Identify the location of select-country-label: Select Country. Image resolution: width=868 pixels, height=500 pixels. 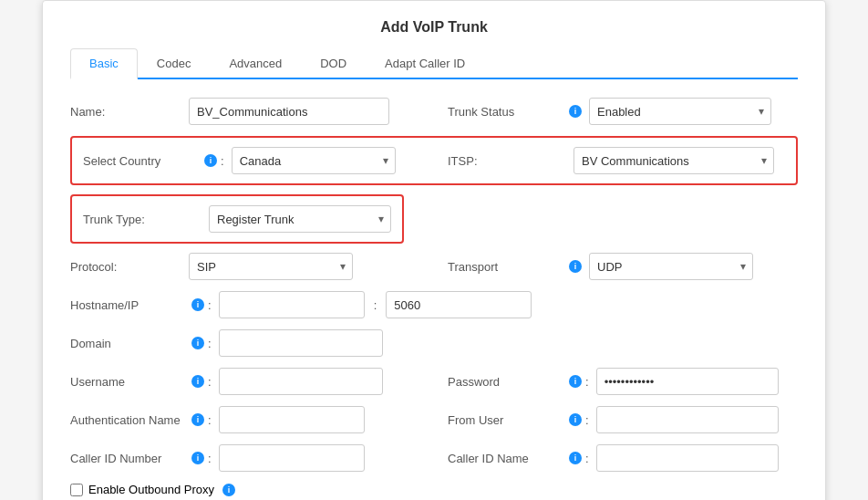
(142, 161).